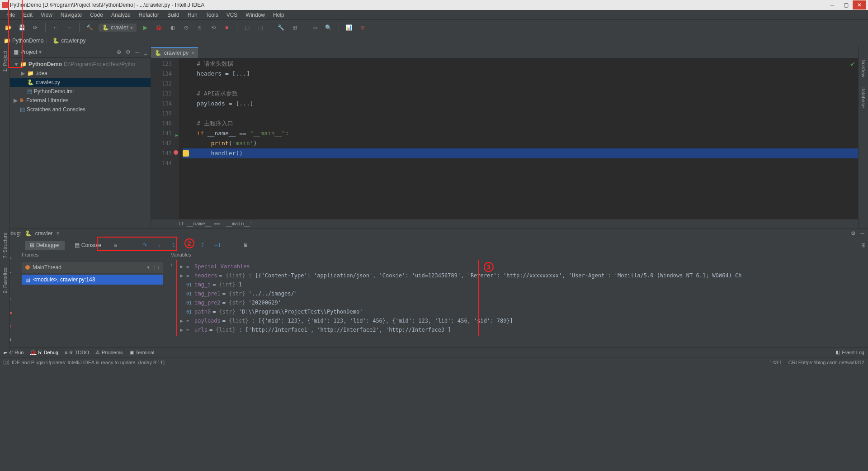 The image size is (868, 471). I want to click on editor-gutter: 123124132133134139140141▶142143144, so click(165, 138).